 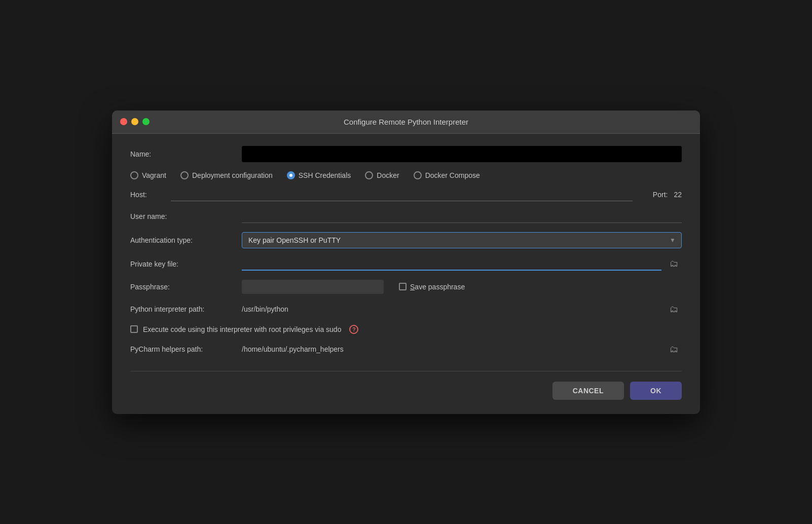 I want to click on auth-label: Authentication type:, so click(x=186, y=240).